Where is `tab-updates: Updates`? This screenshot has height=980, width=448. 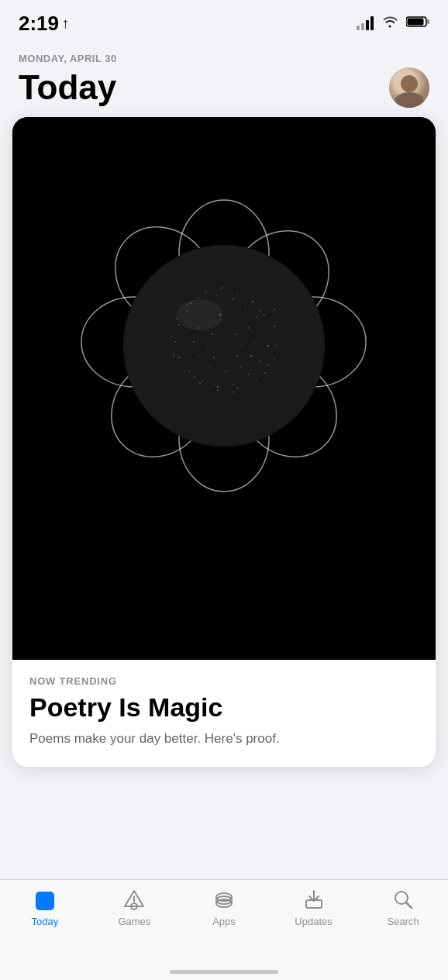
tab-updates: Updates is located at coordinates (314, 907).